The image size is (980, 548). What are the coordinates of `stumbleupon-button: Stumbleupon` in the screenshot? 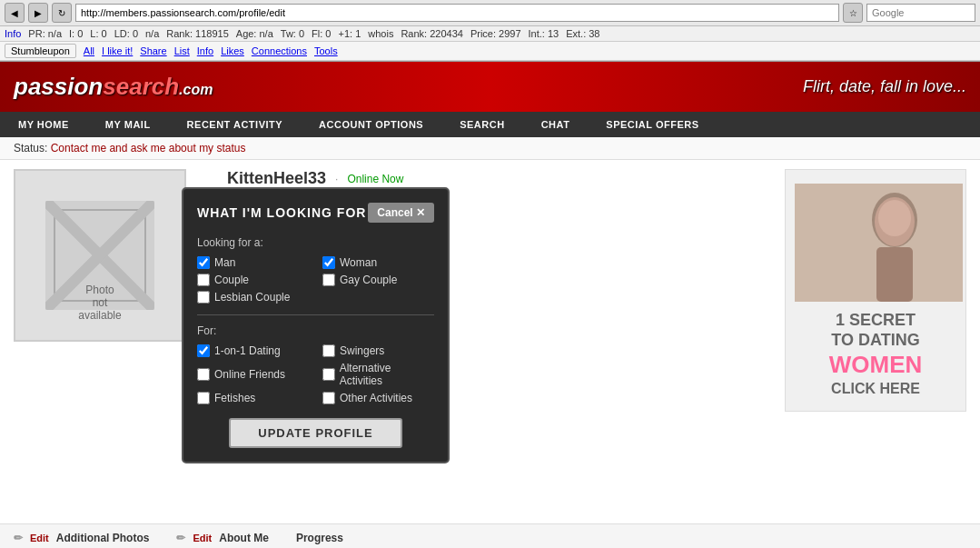 It's located at (40, 51).